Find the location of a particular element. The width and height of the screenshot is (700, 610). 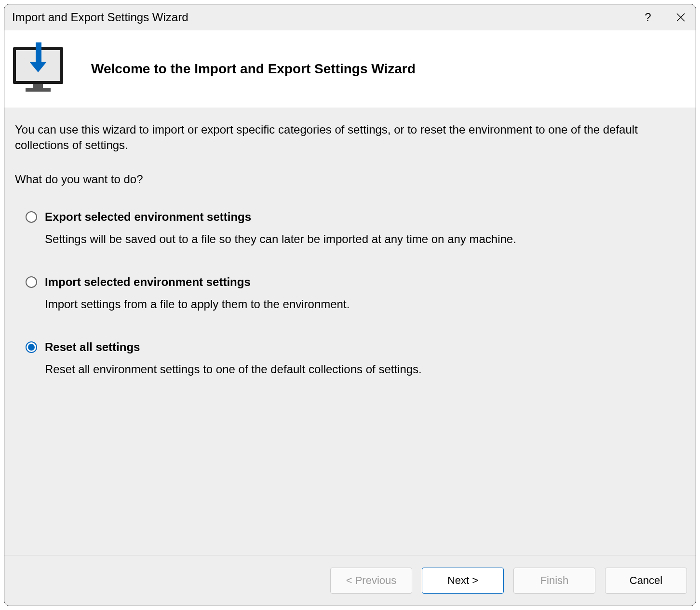

page-title: Welcome to the Import and Export Setting… is located at coordinates (254, 69).